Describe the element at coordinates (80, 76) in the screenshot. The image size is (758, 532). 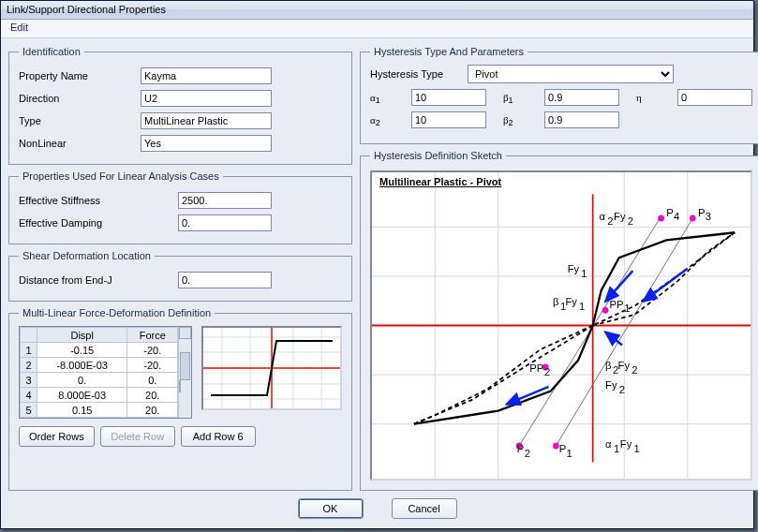
I see `property-name-label: Property Name` at that location.